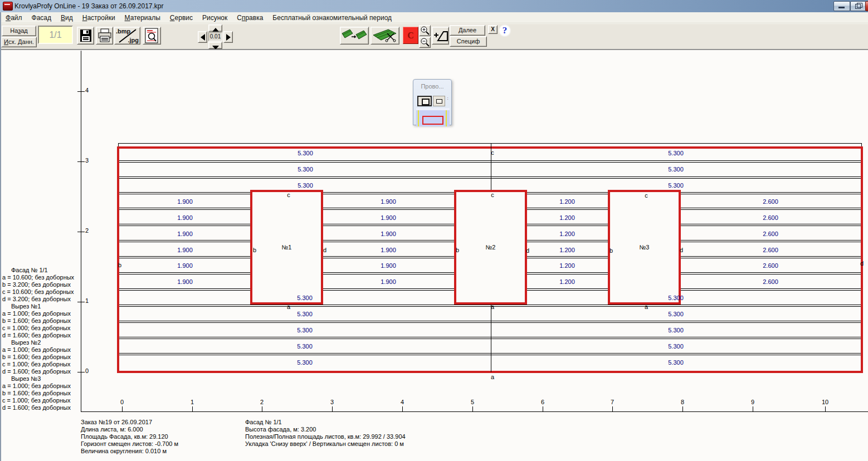  Describe the element at coordinates (38, 277) in the screenshot. I see `dimension-list-item: a = 10.600; без доборных` at that location.